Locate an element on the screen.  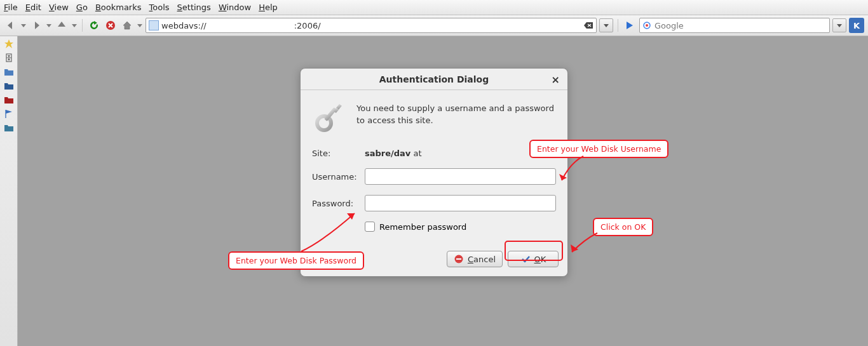
annotation-ok: Click on OK is located at coordinates (623, 227).